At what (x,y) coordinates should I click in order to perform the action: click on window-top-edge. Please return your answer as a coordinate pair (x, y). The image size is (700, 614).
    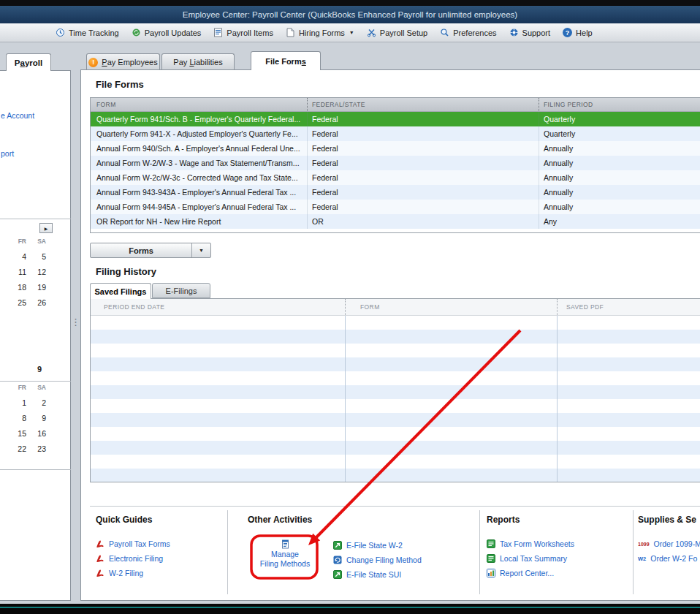
    Looking at the image, I should click on (350, 3).